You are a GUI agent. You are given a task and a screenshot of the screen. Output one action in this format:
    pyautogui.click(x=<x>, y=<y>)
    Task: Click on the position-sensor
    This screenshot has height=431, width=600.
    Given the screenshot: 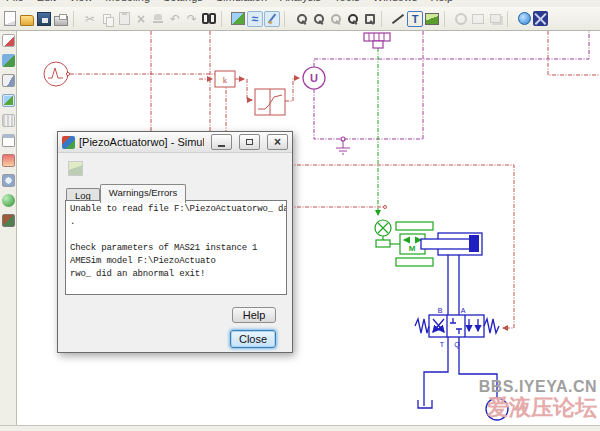 What is the action you would take?
    pyautogui.click(x=383, y=234)
    